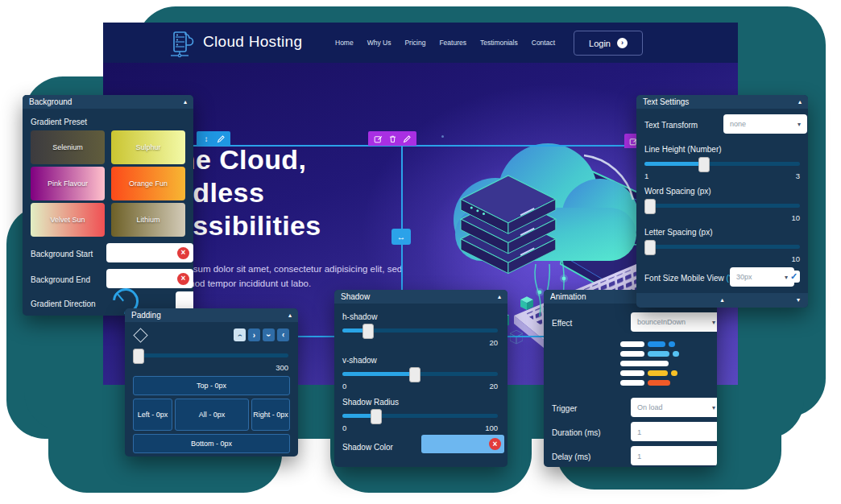 The image size is (841, 504). I want to click on shadow-panel: Shadow ▴ h-shadow 20 v-shadow 0 20 Shado…, so click(420, 378).